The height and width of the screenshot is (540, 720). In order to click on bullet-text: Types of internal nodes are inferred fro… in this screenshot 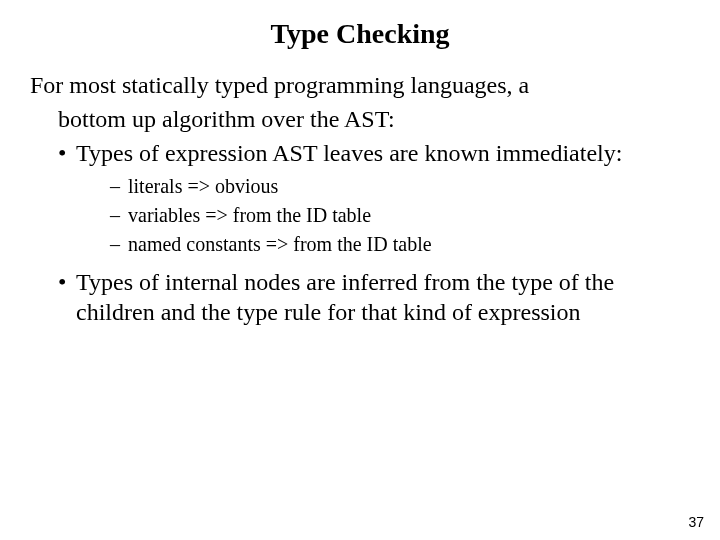, I will do `click(345, 297)`.